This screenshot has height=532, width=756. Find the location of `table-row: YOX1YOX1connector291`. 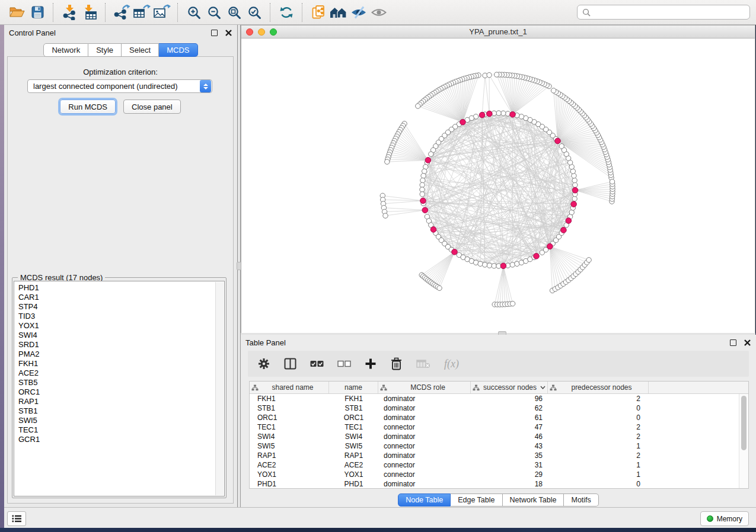

table-row: YOX1YOX1connector291 is located at coordinates (499, 475).